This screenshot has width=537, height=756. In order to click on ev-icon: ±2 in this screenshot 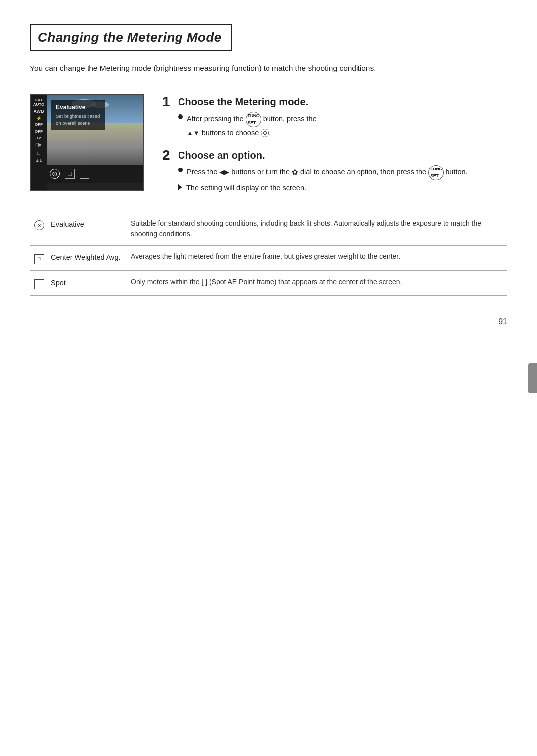, I will do `click(39, 138)`.